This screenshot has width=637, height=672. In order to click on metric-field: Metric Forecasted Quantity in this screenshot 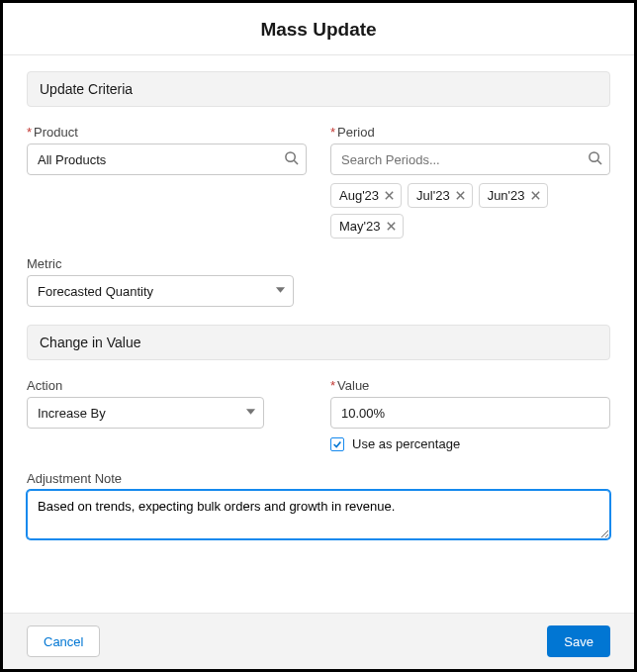, I will do `click(318, 281)`.